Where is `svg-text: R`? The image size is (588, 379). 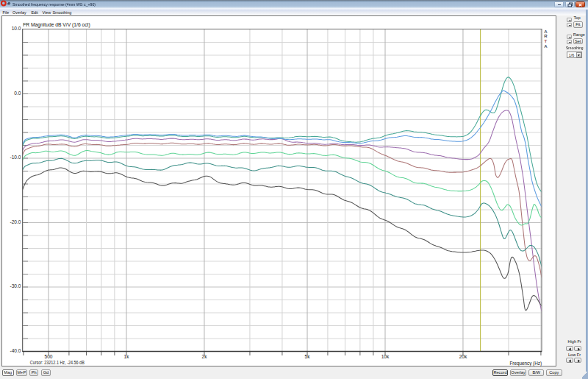
svg-text: R is located at coordinates (545, 36).